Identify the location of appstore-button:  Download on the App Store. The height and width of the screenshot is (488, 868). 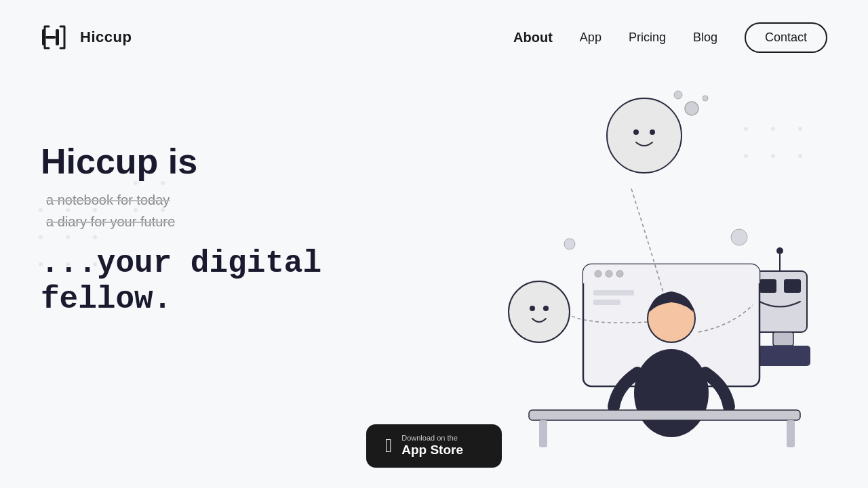
(434, 446).